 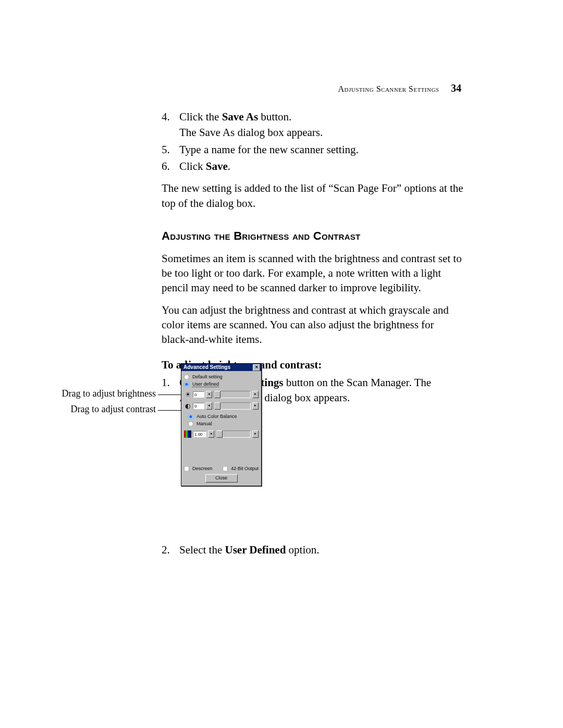 I want to click on checkbox-label: Descreen, so click(x=202, y=468).